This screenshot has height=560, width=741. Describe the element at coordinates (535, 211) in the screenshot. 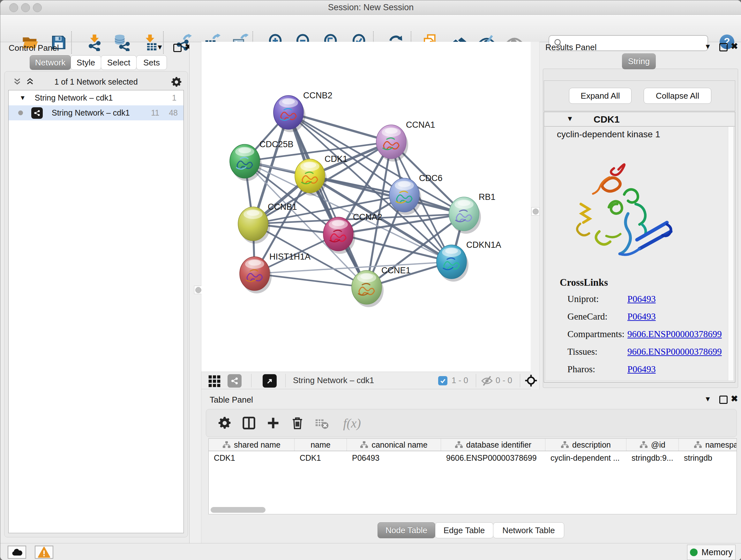

I see `splitter-handle` at that location.